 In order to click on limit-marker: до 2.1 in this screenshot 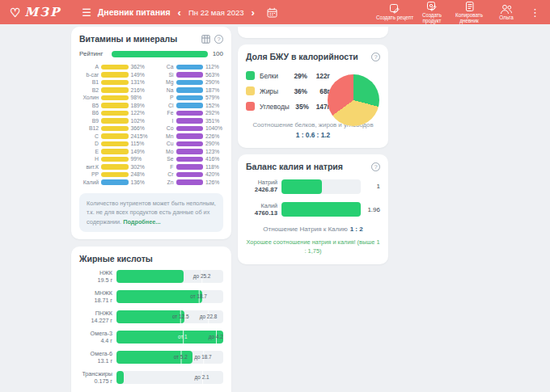, I will do `click(202, 377)`.